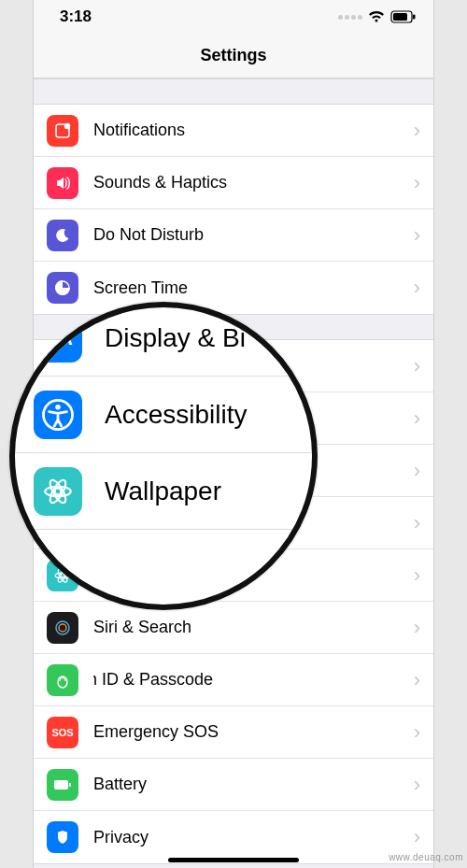 The width and height of the screenshot is (467, 868). Describe the element at coordinates (63, 837) in the screenshot. I see `privacy-icon` at that location.